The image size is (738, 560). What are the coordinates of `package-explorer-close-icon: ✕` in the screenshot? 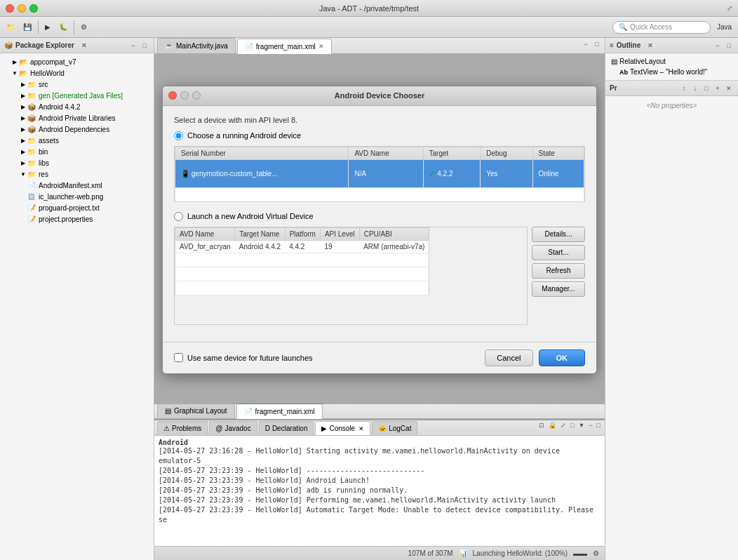 It's located at (84, 46).